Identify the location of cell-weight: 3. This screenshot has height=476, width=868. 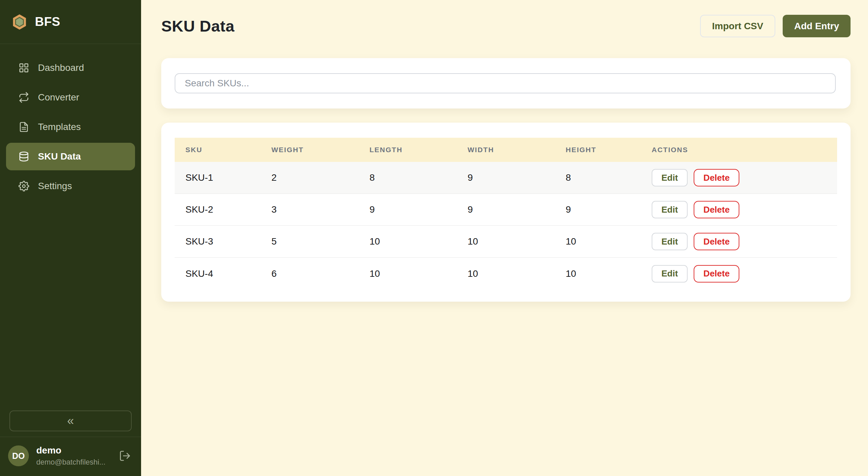
(310, 210).